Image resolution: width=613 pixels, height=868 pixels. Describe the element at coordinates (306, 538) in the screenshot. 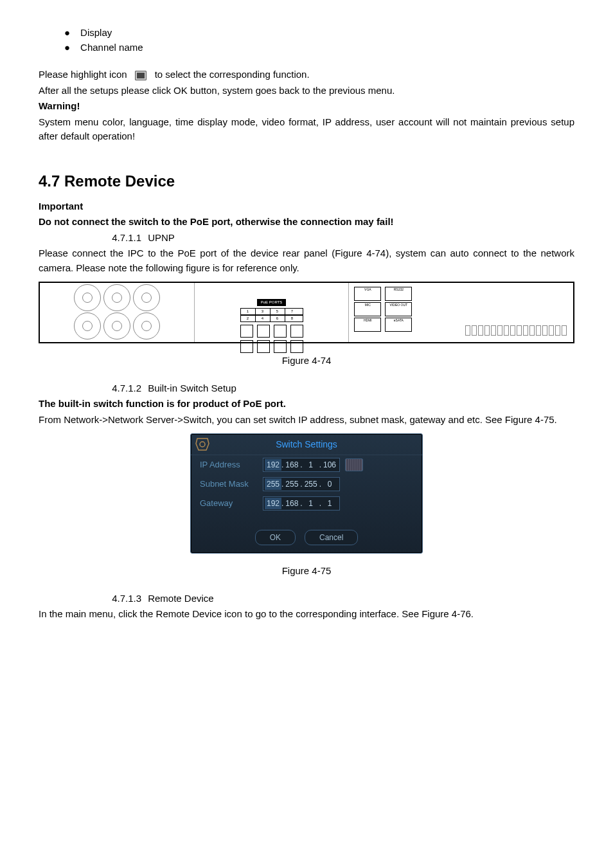

I see `dialog-button-row: OK Cancel` at that location.